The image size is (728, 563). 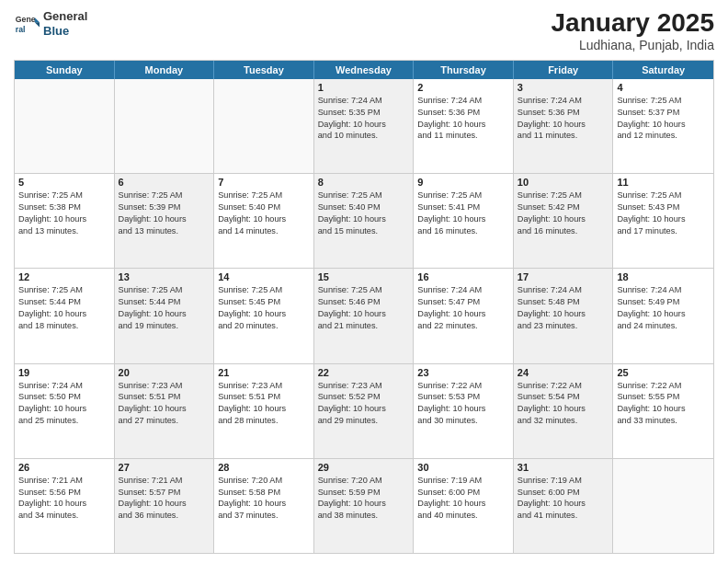 I want to click on cell-info-line: and 30 minutes., so click(x=463, y=421).